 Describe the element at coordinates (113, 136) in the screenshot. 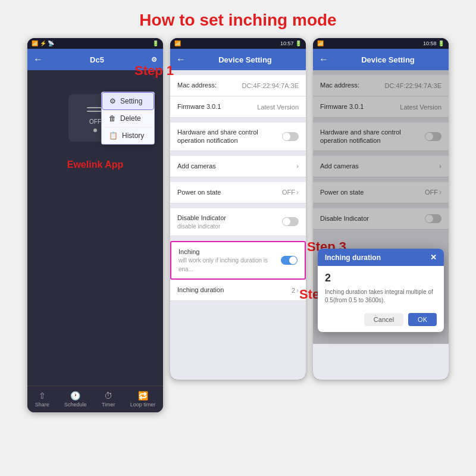

I see `history-icon: 📋` at that location.